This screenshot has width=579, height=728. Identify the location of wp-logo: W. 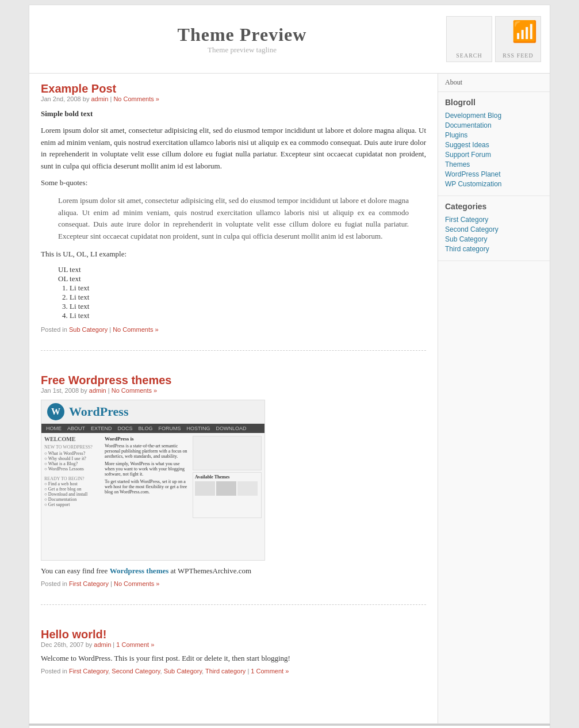
(56, 412).